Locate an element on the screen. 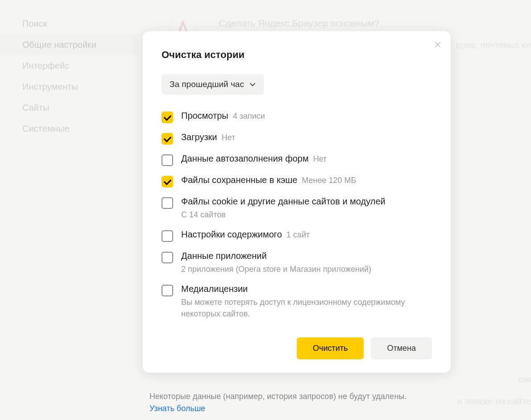 Image resolution: width=531 pixels, height=420 pixels. checkbox-media-licenses is located at coordinates (167, 291).